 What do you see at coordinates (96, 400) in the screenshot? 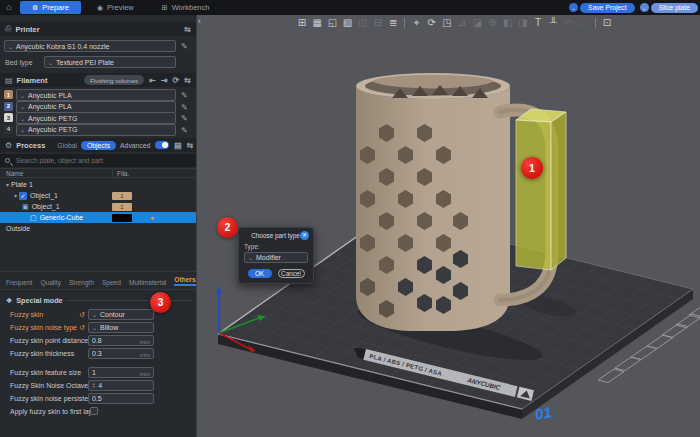
I see `setting-row-persistence: Fuzzy skin noise persistence` at bounding box center [96, 400].